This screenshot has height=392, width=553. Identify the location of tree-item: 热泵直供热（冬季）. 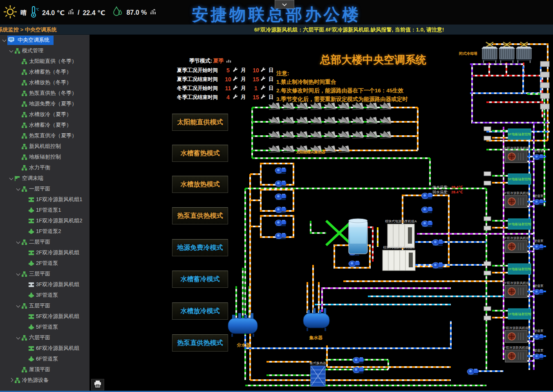
(45, 93).